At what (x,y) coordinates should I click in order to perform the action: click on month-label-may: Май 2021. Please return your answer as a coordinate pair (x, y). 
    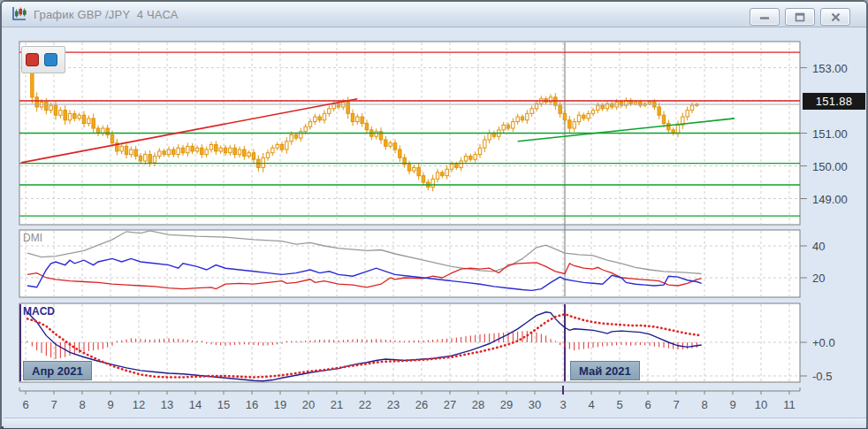
    Looking at the image, I should click on (605, 371).